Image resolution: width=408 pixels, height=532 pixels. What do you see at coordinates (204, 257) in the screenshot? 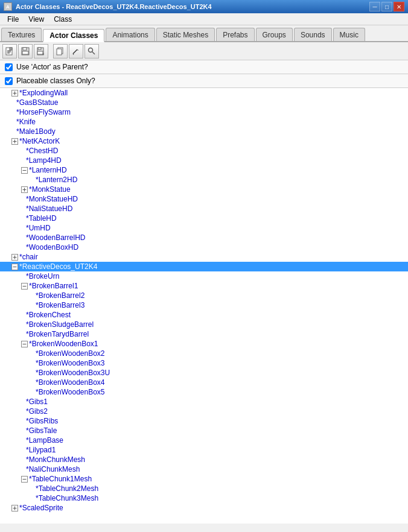
I see `tree-item: *chair` at bounding box center [204, 257].